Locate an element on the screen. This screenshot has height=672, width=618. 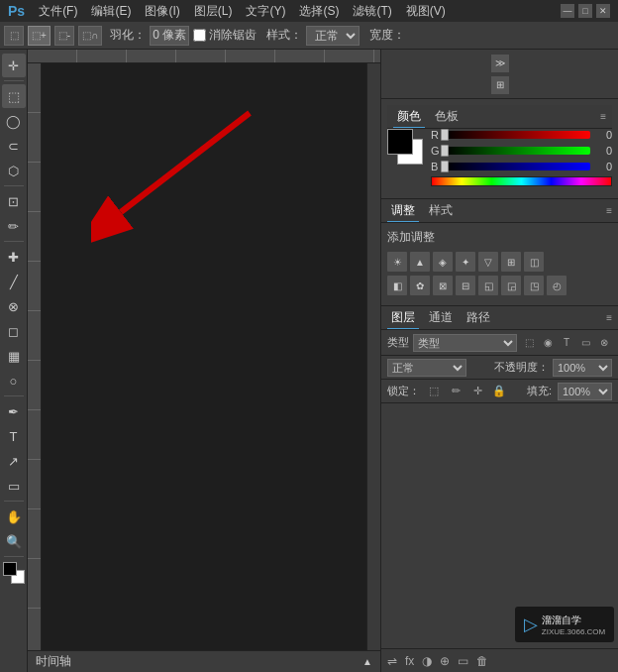
panel-collapse-btn: ≫ is located at coordinates (500, 63).